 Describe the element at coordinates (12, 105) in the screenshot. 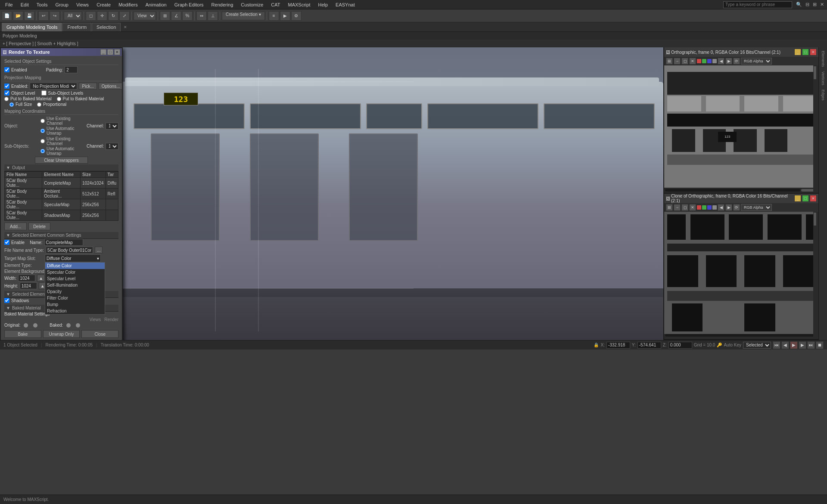

I see `full-size-radio` at that location.